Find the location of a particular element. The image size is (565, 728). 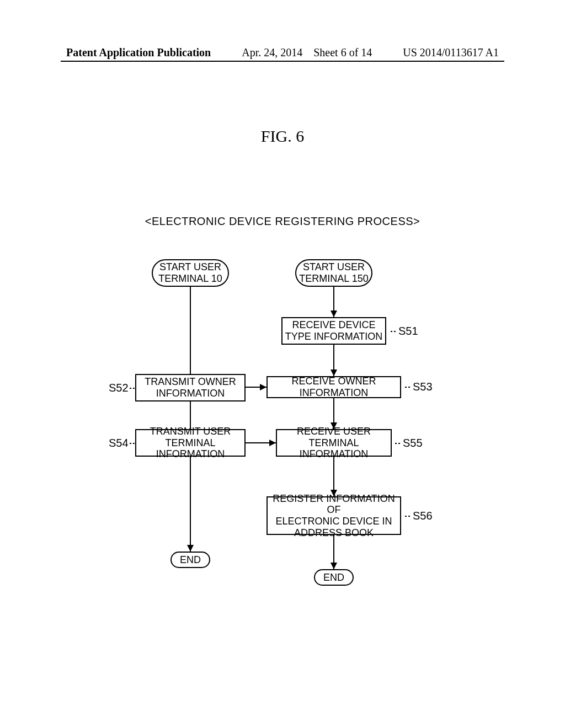

step-label-s53: S53 is located at coordinates (423, 387).